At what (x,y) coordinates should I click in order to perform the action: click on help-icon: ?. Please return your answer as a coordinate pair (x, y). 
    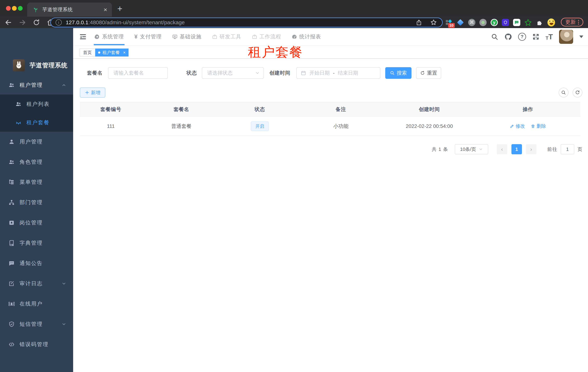
    Looking at the image, I should click on (522, 37).